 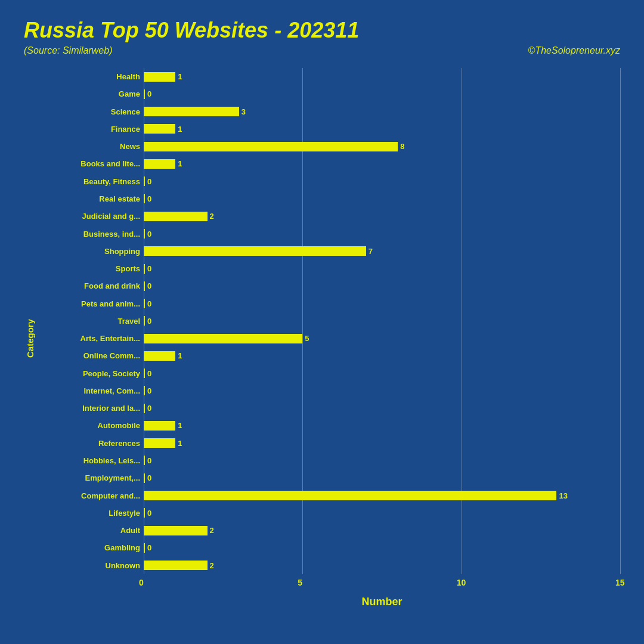 I want to click on category-label: Unknown, so click(x=89, y=565).